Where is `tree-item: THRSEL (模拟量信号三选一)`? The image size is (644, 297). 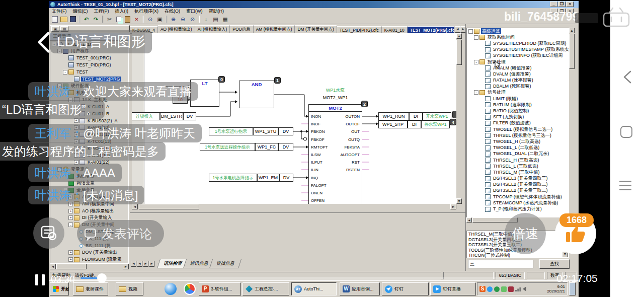
tree-item: THRSEL (模拟量信号三选一) is located at coordinates (518, 135).